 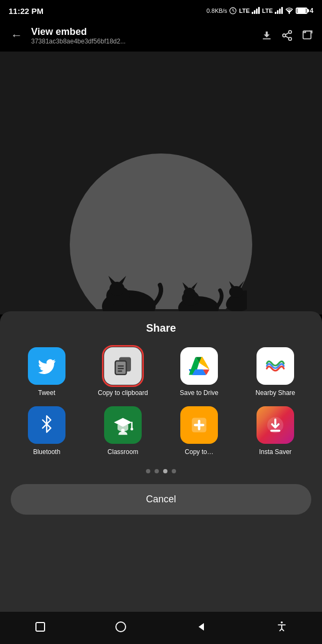 I want to click on copy-clipboard-icon, so click(x=123, y=366).